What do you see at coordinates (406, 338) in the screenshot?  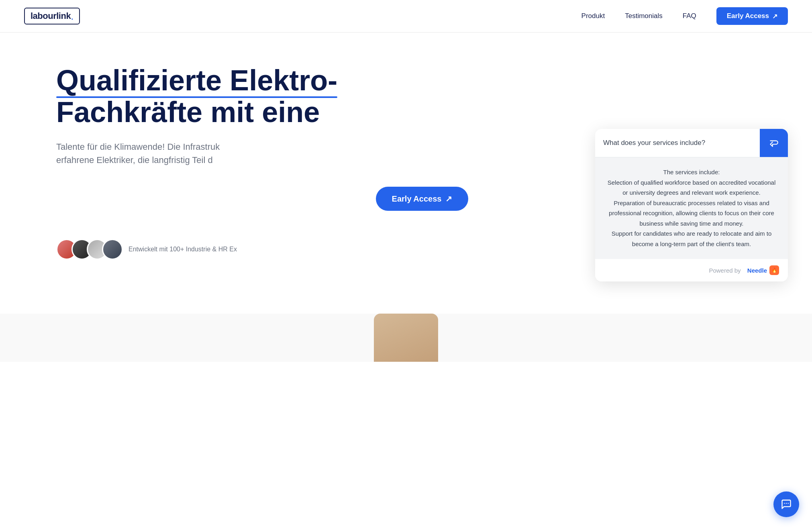 I see `bottom-image-peek` at bounding box center [406, 338].